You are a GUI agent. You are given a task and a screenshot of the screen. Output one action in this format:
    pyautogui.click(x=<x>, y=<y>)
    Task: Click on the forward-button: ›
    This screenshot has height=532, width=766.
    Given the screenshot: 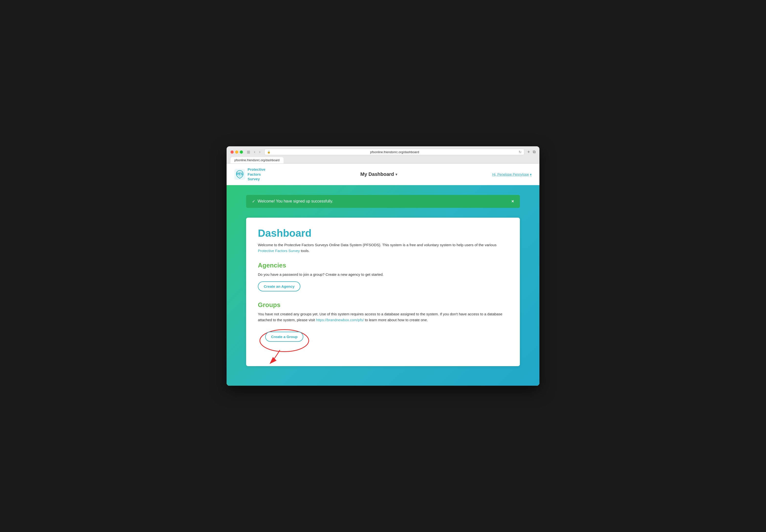 What is the action you would take?
    pyautogui.click(x=260, y=152)
    